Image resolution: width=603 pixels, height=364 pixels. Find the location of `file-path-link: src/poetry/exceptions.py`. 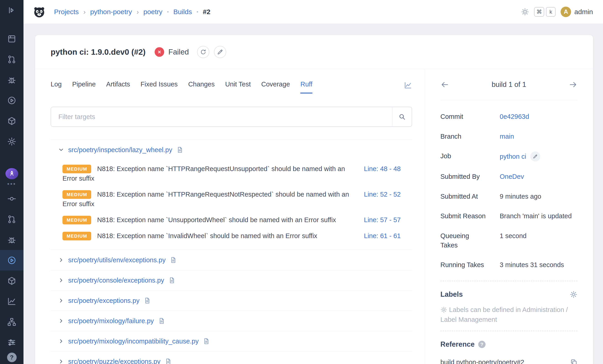

file-path-link: src/poetry/exceptions.py is located at coordinates (104, 301).